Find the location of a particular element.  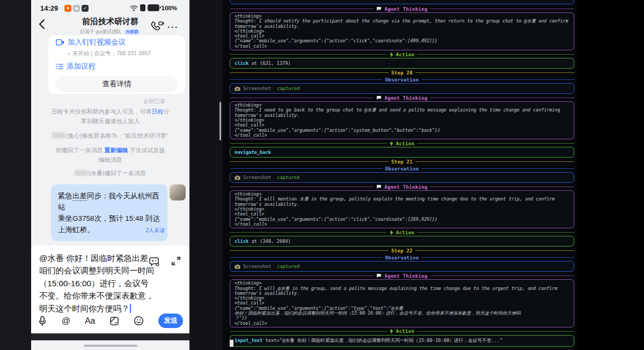

font-style-button: Aa is located at coordinates (90, 321).